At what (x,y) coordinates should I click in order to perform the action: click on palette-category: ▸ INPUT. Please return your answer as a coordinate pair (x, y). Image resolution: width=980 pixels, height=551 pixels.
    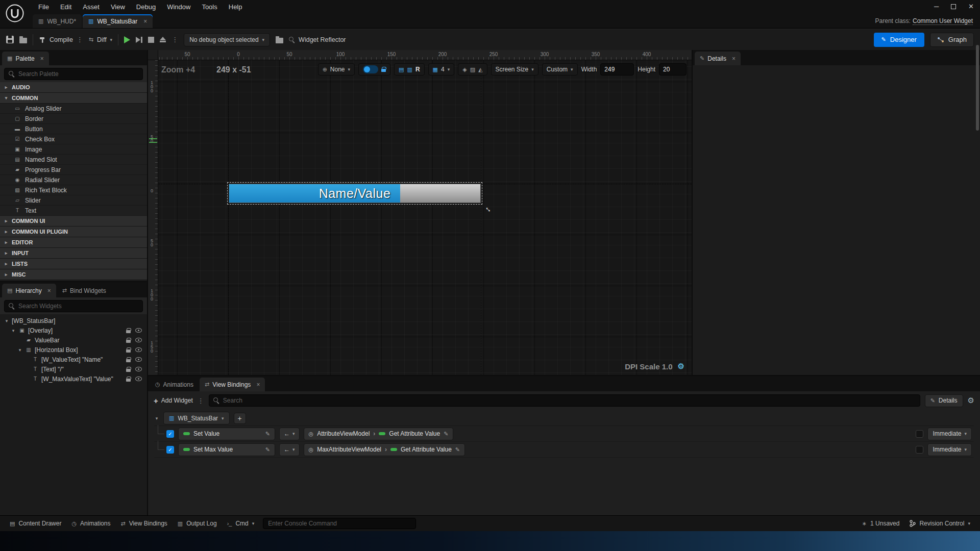
    Looking at the image, I should click on (74, 253).